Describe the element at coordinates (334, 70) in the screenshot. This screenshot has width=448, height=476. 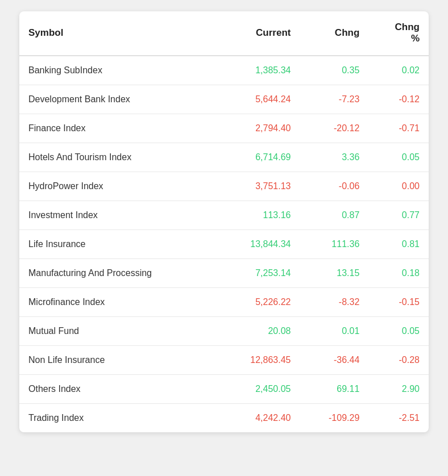
I see `chng-cell: 0.35` at that location.